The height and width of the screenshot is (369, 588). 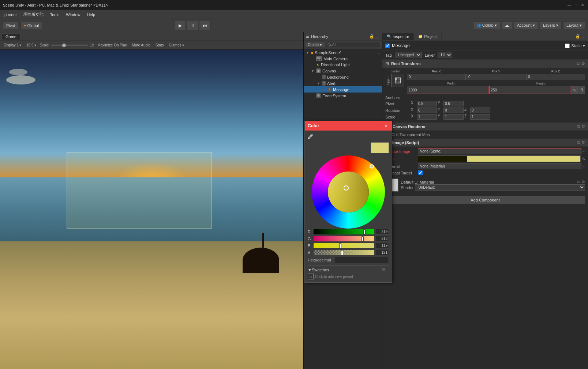 What do you see at coordinates (348, 192) in the screenshot?
I see `color-wheel` at bounding box center [348, 192].